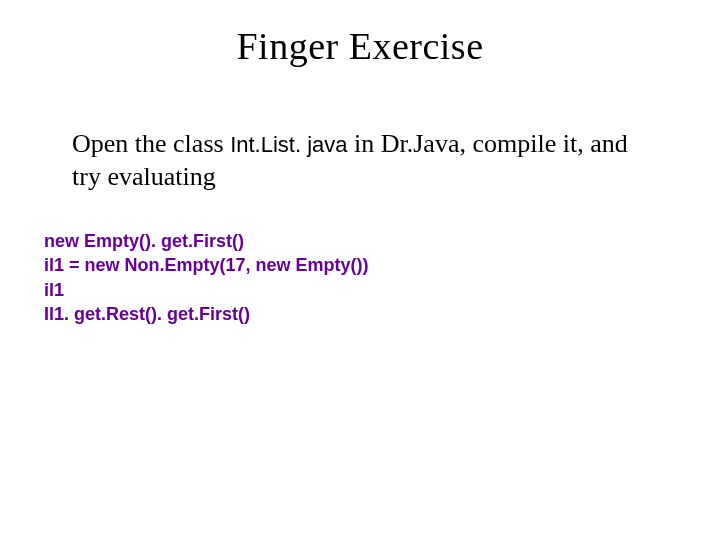 The height and width of the screenshot is (540, 720). I want to click on code-line-2: il1 = new Non.Empty(17, new Empty()), so click(206, 265).